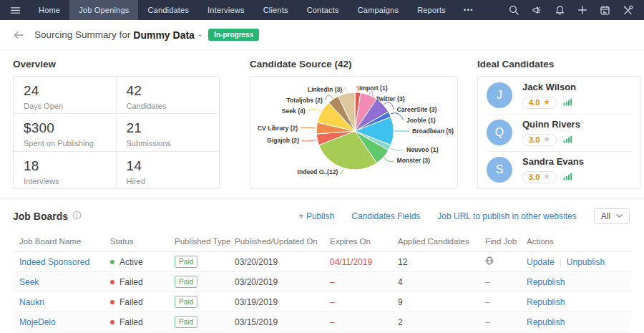  I want to click on nav-item-clients: Clients, so click(276, 10).